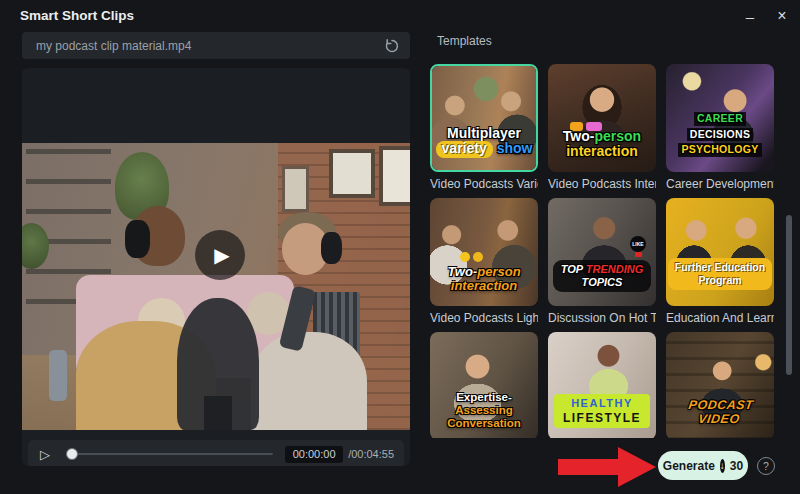 This screenshot has width=800, height=494. What do you see at coordinates (216, 46) in the screenshot?
I see `source-file-field: my podcast clip material.mp4` at bounding box center [216, 46].